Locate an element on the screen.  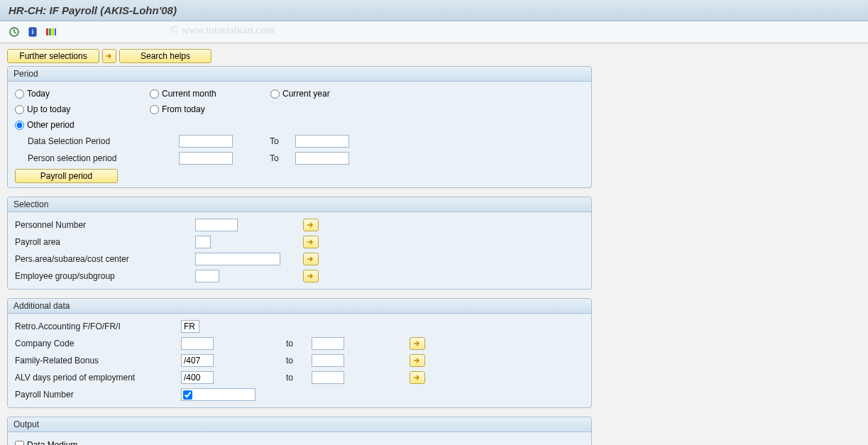
payroll-area-input is located at coordinates (203, 242).